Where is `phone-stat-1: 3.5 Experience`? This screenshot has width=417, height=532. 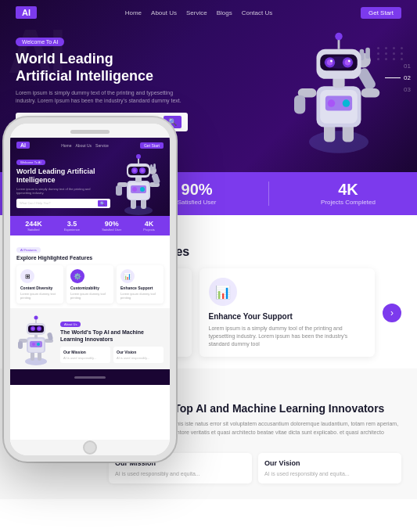 phone-stat-1: 3.5 Experience is located at coordinates (72, 225).